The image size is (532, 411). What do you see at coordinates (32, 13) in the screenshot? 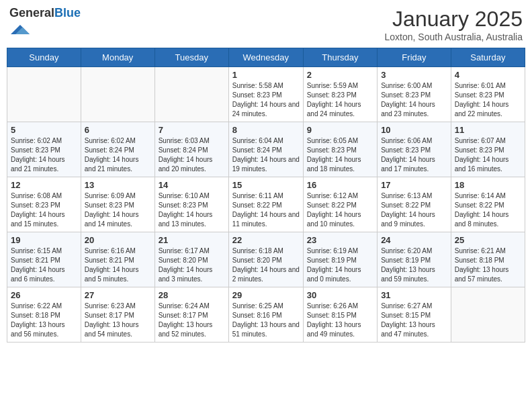
I see `logo-general: General` at bounding box center [32, 13].